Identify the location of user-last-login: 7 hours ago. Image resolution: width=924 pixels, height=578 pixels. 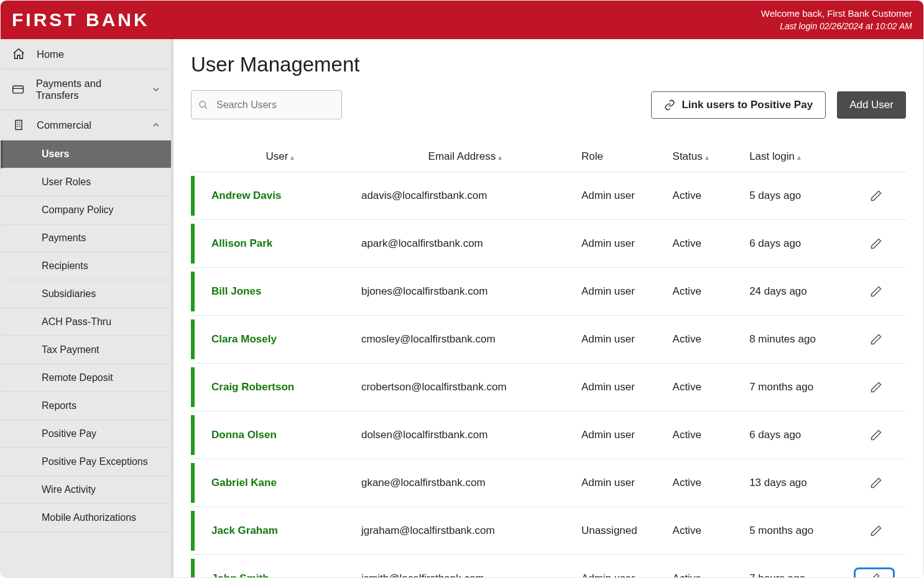
(795, 567).